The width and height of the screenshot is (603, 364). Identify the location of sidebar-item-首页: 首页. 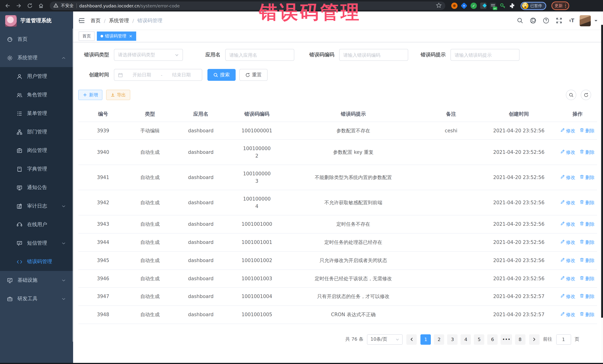
(37, 39).